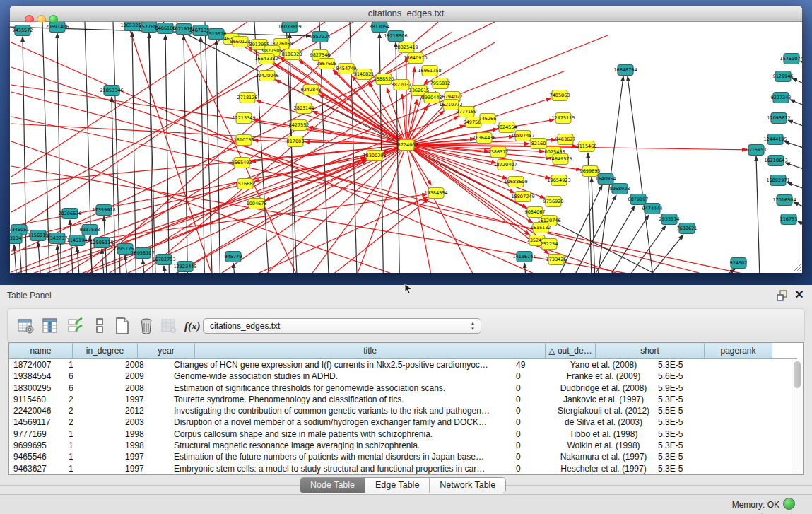 Image resolution: width=812 pixels, height=514 pixels. I want to click on teal-node-7515526: 7515526, so click(216, 34).